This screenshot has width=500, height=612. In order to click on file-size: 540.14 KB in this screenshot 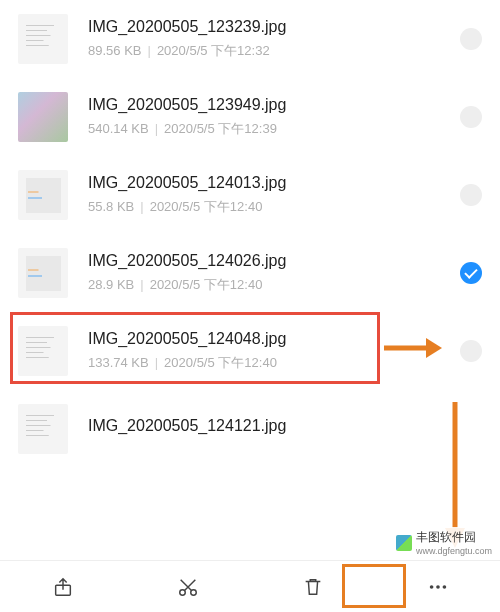, I will do `click(118, 128)`.